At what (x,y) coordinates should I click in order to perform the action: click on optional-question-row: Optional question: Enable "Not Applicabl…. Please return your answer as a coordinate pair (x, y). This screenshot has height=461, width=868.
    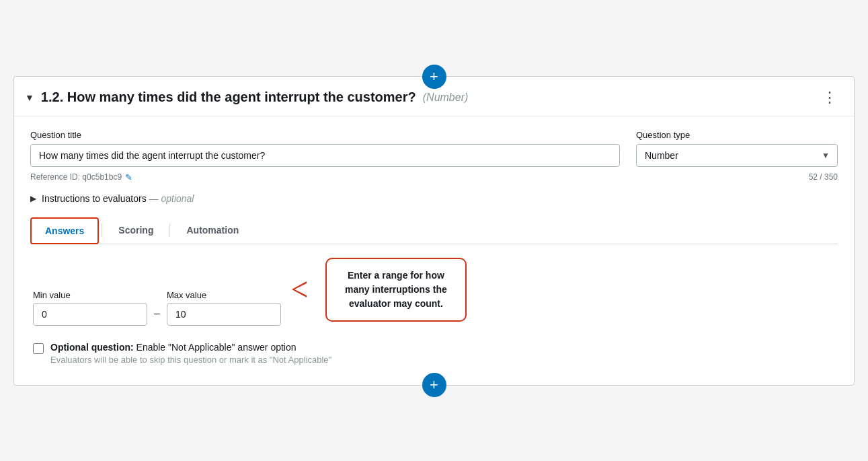
    Looking at the image, I should click on (434, 353).